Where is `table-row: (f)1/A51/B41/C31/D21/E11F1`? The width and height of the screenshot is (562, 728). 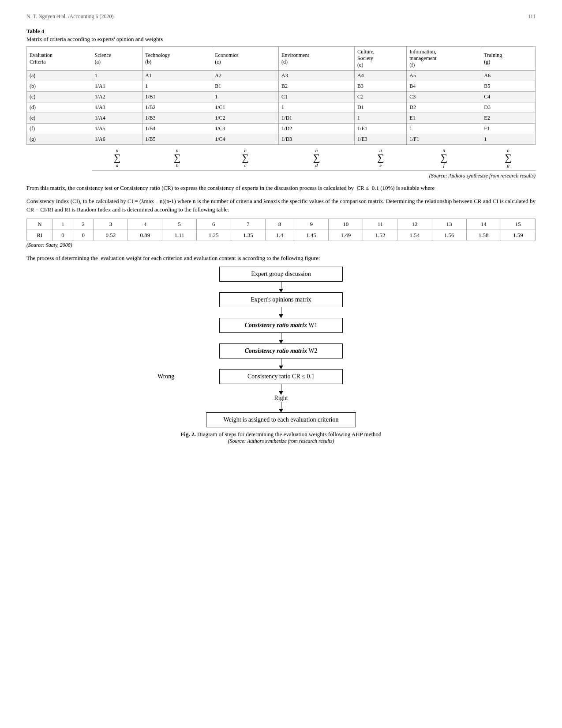
table-row: (f)1/A51/B41/C31/D21/E11F1 is located at coordinates (281, 129).